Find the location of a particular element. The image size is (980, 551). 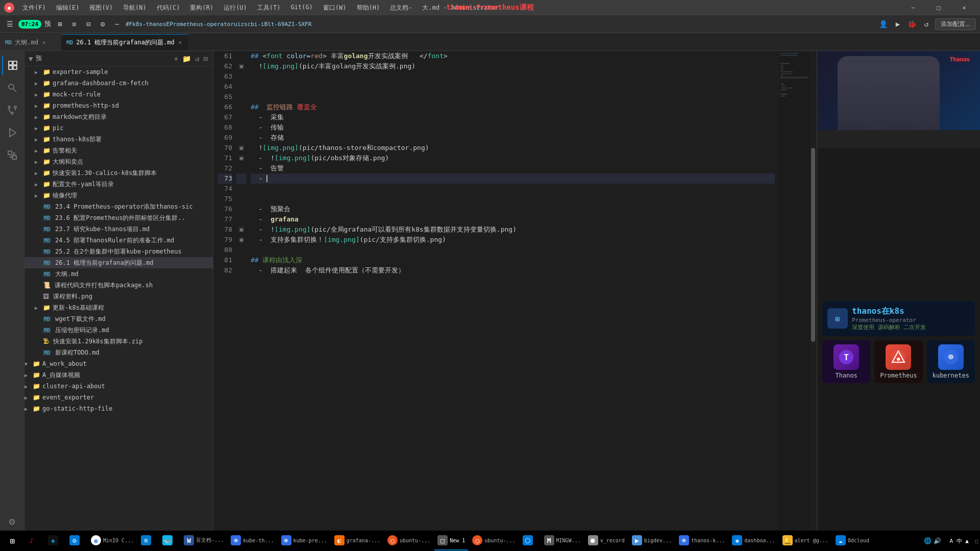

notification-icon: □ is located at coordinates (976, 541).